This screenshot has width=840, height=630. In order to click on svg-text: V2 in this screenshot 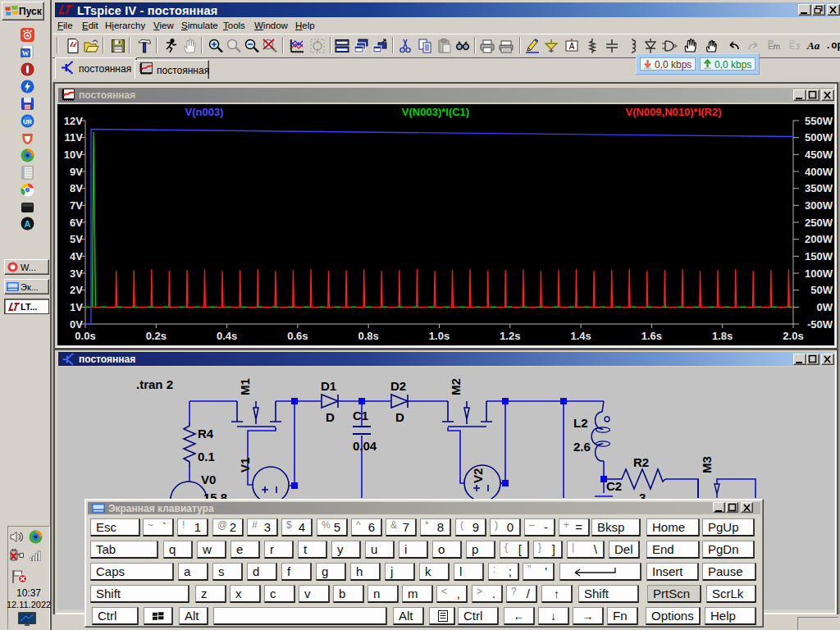, I will do `click(477, 476)`.